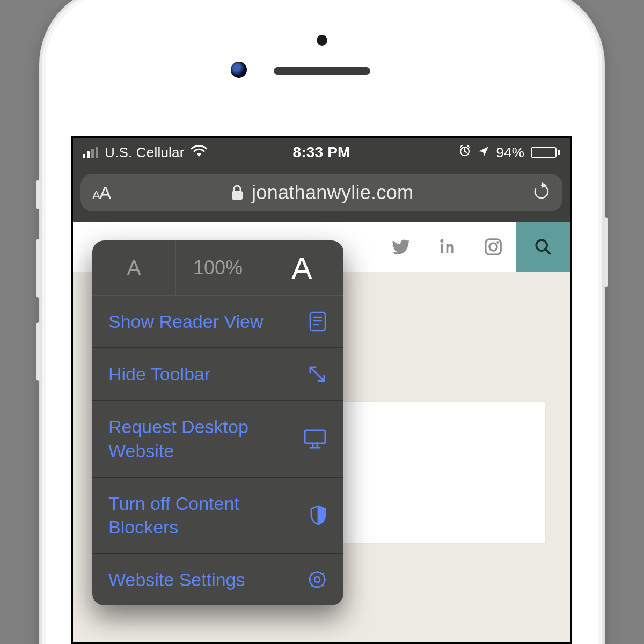 The image size is (644, 644). I want to click on battery-icon, so click(545, 152).